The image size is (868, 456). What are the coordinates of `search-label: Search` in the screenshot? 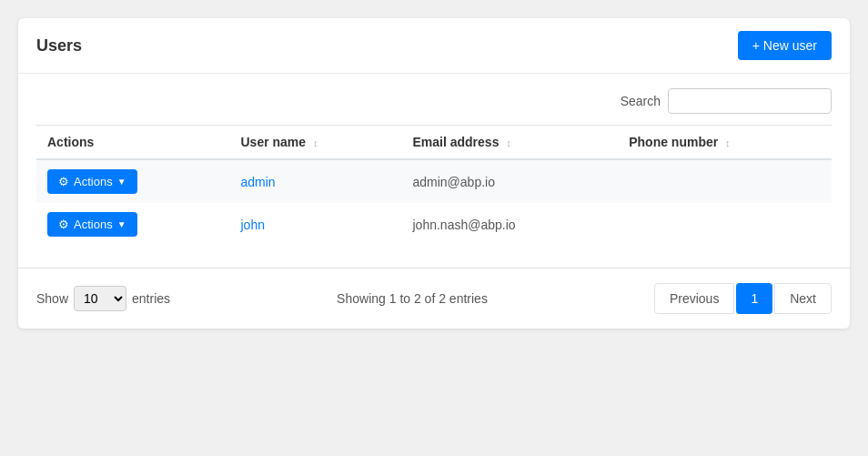 It's located at (641, 101).